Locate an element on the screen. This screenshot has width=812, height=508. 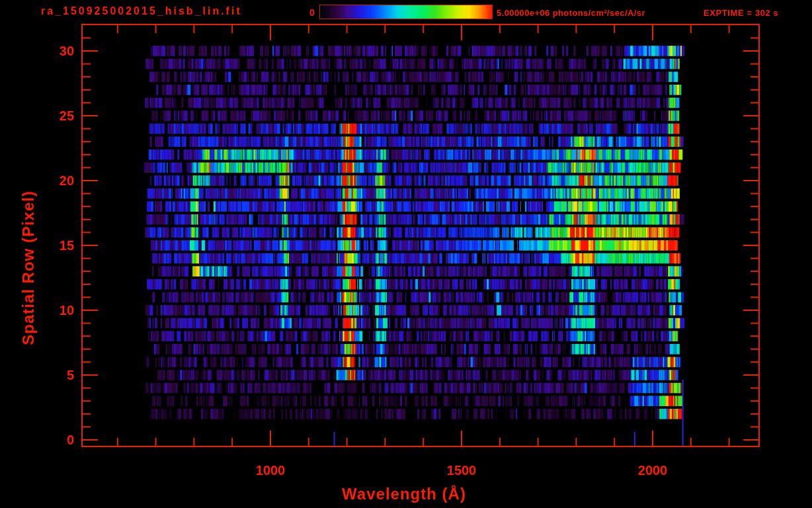
x-axis-title: Wavelength (Å) is located at coordinates (404, 494).